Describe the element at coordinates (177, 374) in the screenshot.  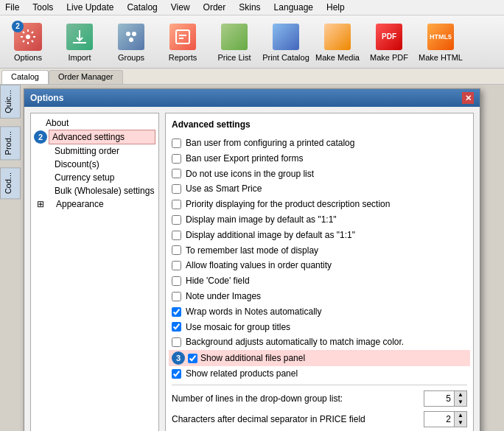
I see `checkbox-show-related-input` at that location.